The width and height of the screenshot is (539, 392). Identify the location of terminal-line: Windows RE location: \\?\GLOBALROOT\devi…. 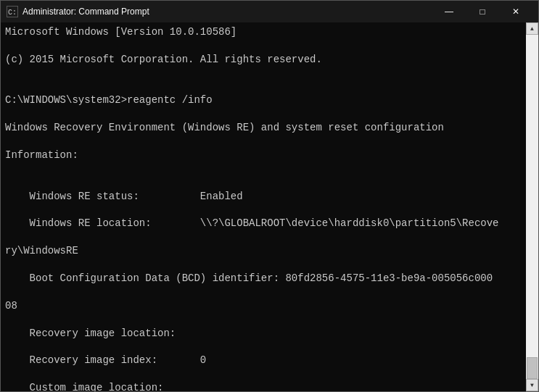
(263, 223).